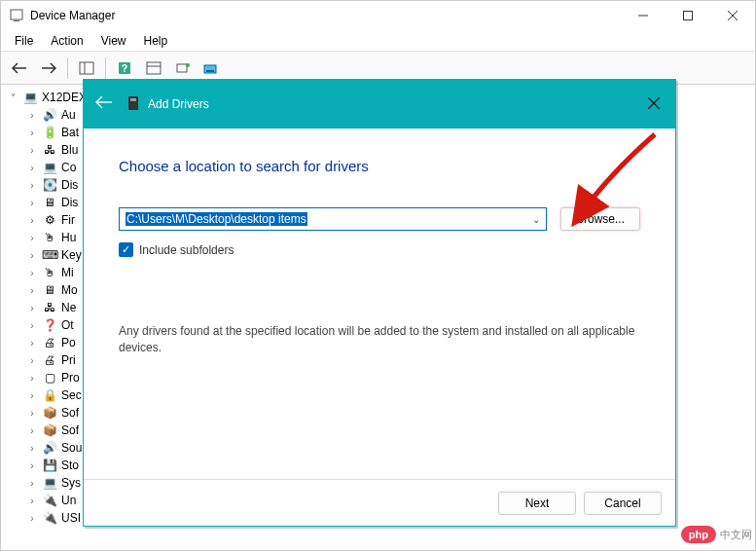 The height and width of the screenshot is (551, 756). What do you see at coordinates (50, 360) in the screenshot?
I see `device-category-icon: 🖨` at bounding box center [50, 360].